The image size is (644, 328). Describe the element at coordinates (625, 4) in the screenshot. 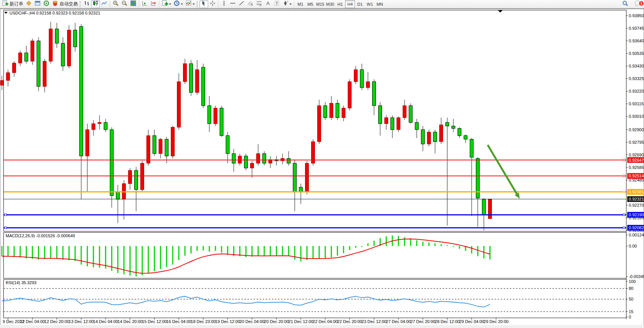

I see `search-button` at that location.